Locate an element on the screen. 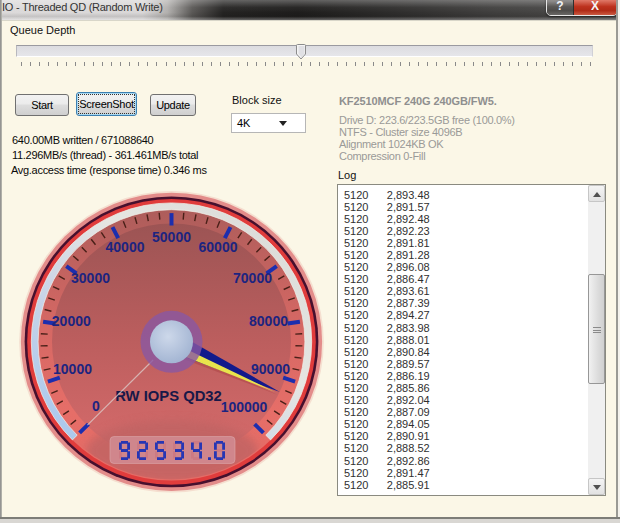  svg-text: 80000 is located at coordinates (268, 321).